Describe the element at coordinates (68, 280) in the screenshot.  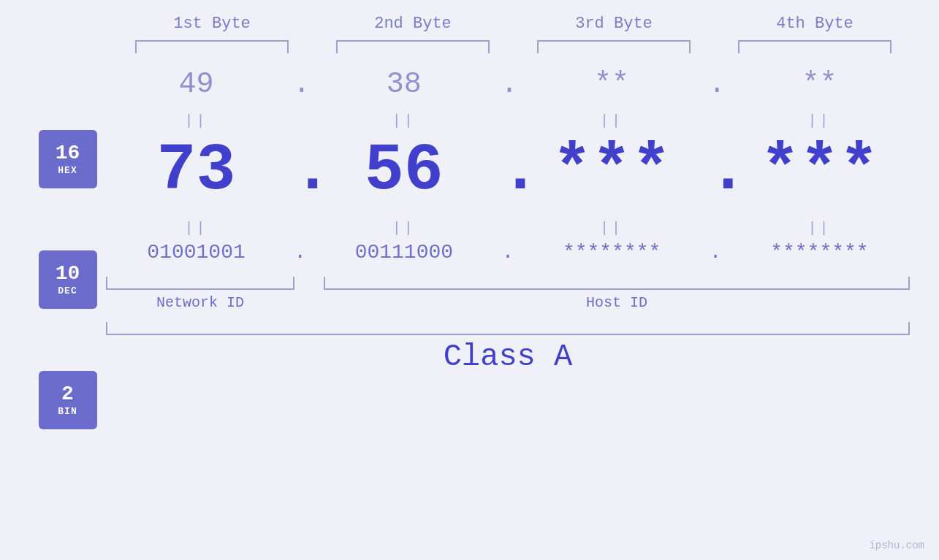
I see `dec-badge: 10 DEC` at that location.